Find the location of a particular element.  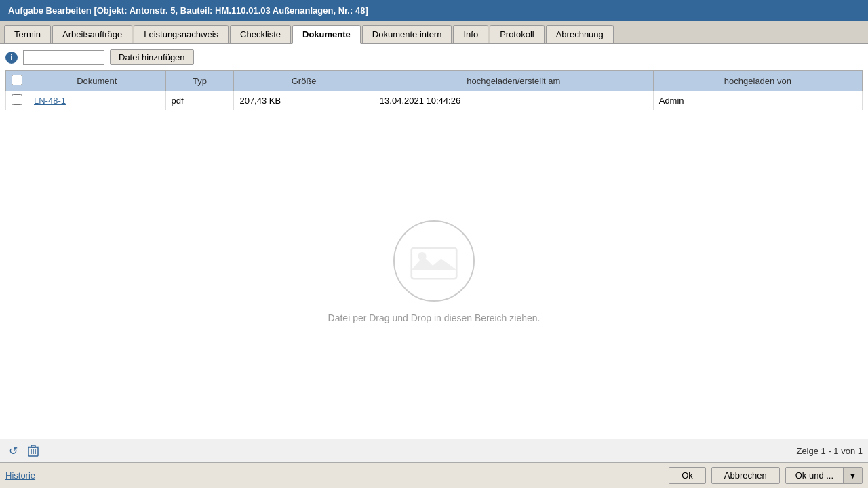

refresh-icon: ↺ is located at coordinates (13, 451).